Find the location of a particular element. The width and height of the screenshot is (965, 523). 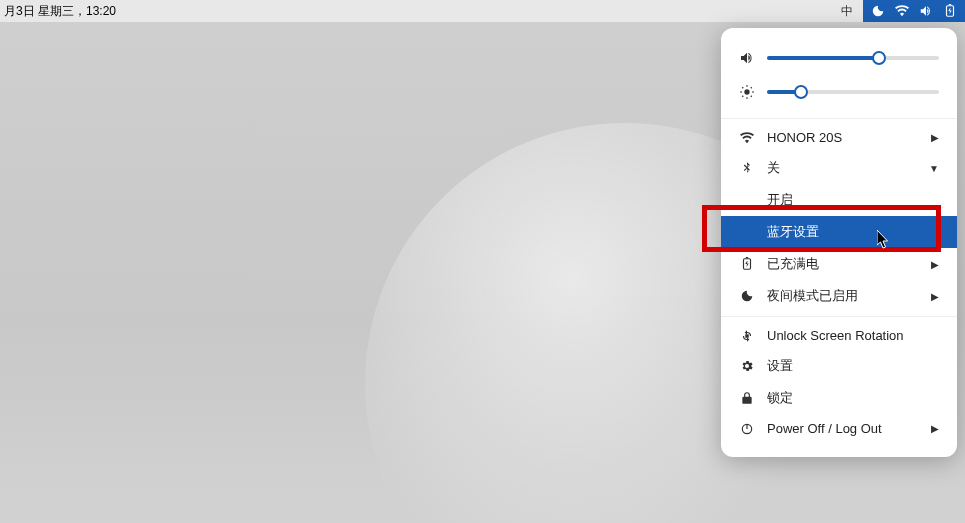

settings-menu-item: 设置 is located at coordinates (839, 366).